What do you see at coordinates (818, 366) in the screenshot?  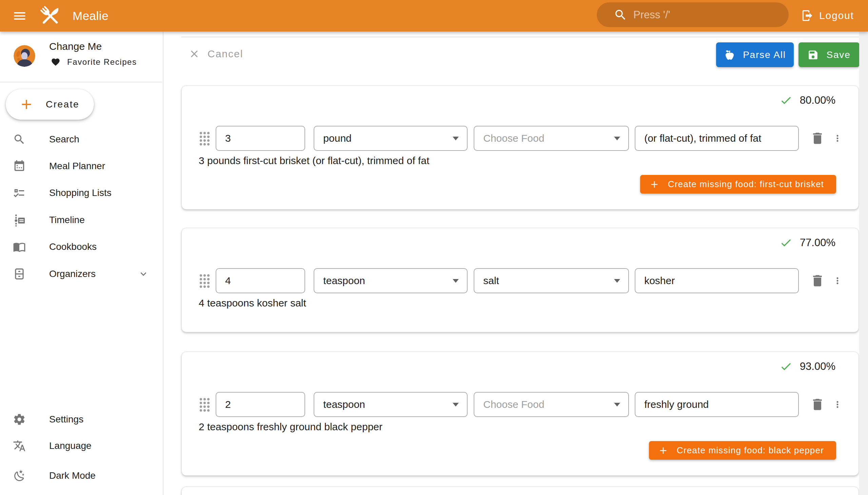 I see `confidence-value: 93.00%` at bounding box center [818, 366].